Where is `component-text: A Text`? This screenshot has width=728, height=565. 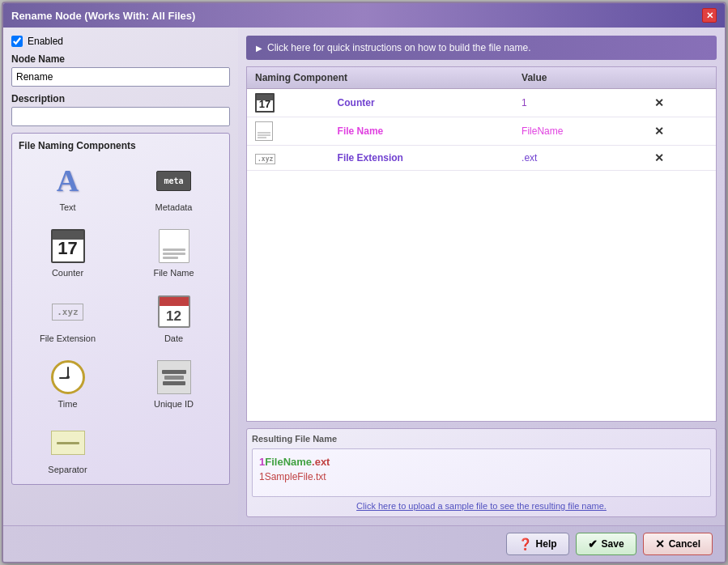 component-text: A Text is located at coordinates (68, 186).